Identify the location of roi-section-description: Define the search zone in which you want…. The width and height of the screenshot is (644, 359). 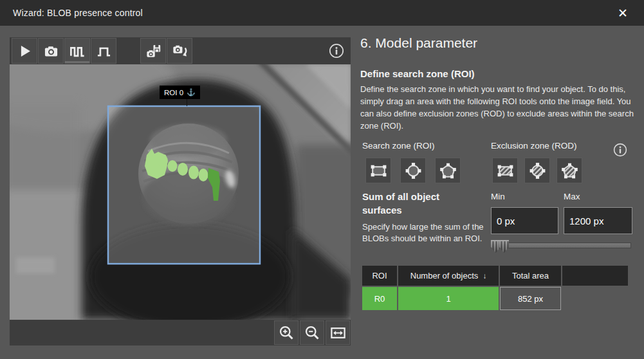
(498, 107).